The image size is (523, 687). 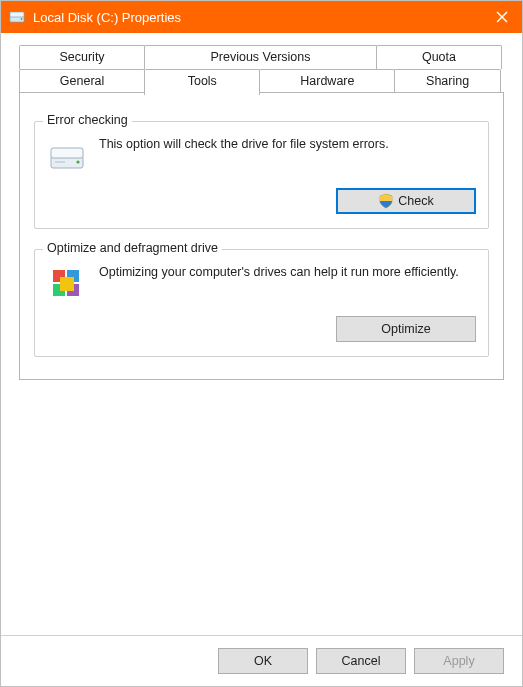 What do you see at coordinates (386, 201) in the screenshot?
I see `shield-icon` at bounding box center [386, 201].